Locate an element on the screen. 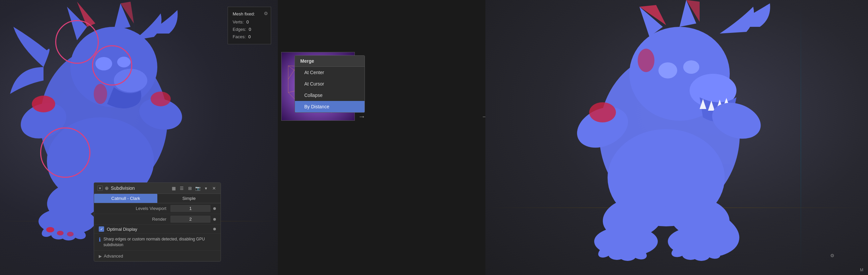  panel-icon-2: ☰ is located at coordinates (182, 188).